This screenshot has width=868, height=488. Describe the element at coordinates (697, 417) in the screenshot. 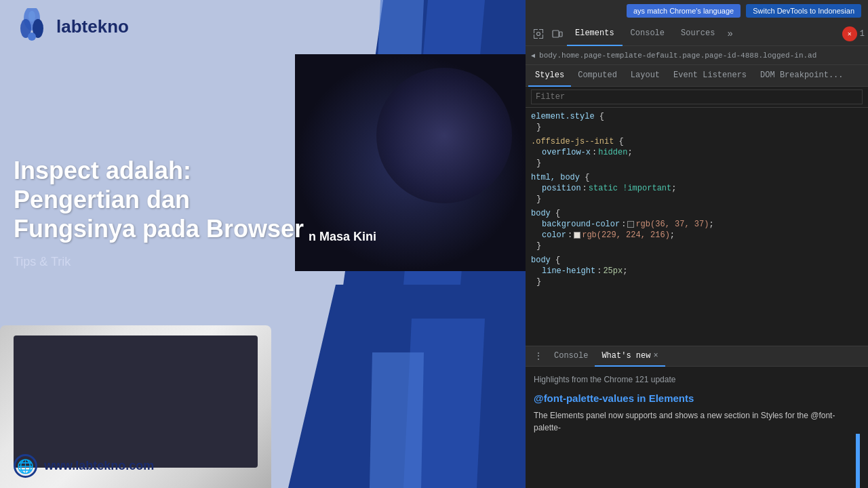

I see `devtools-bottom-panel: ⋮ Console What's new × Highlights from t…` at that location.